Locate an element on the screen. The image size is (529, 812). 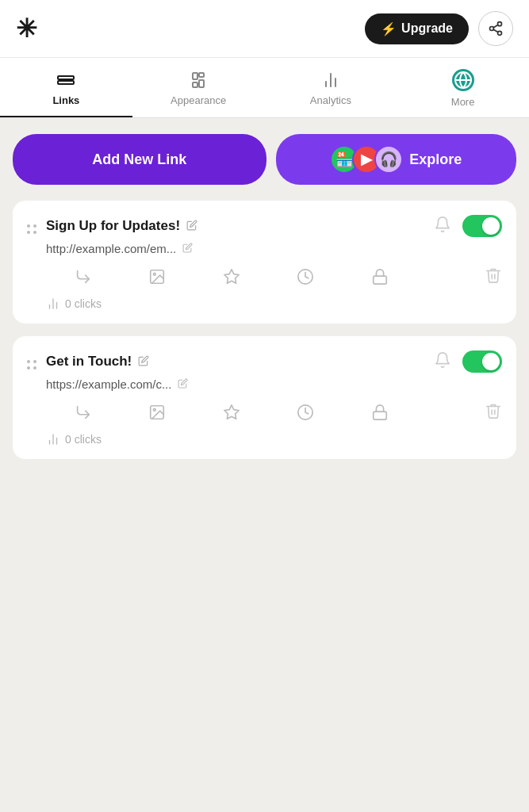
header: ✳ ⚡ Upgrade is located at coordinates (265, 29).